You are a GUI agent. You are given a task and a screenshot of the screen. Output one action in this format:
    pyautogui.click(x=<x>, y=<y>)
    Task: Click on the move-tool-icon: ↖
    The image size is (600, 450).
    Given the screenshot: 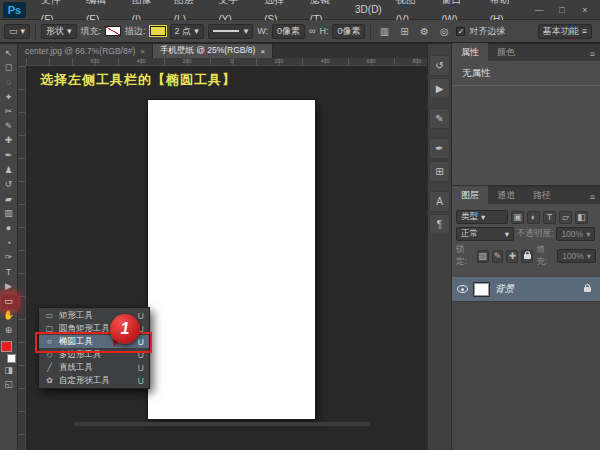 What is the action you would take?
    pyautogui.click(x=9, y=54)
    